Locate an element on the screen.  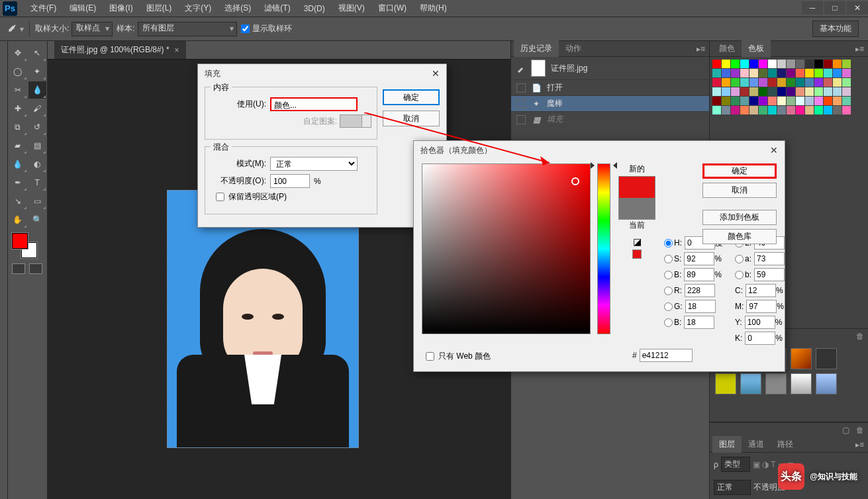
trash-icon: 🗑 is located at coordinates (860, 430).